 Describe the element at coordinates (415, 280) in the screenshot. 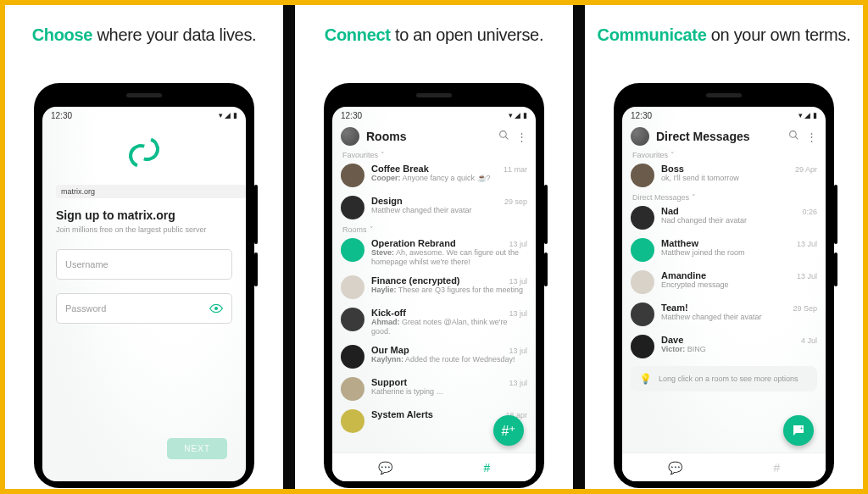

I see `item-name: Finance (encrypted)` at that location.